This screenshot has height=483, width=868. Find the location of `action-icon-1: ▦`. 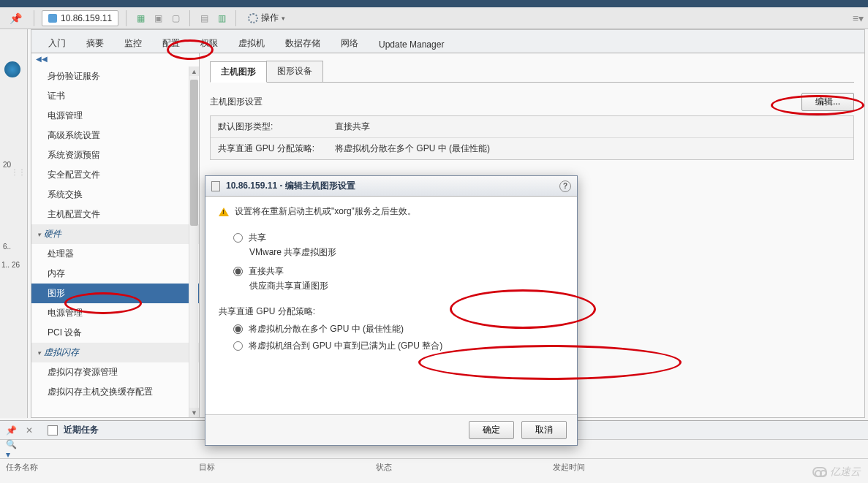

action-icon-1: ▦ is located at coordinates (140, 18).